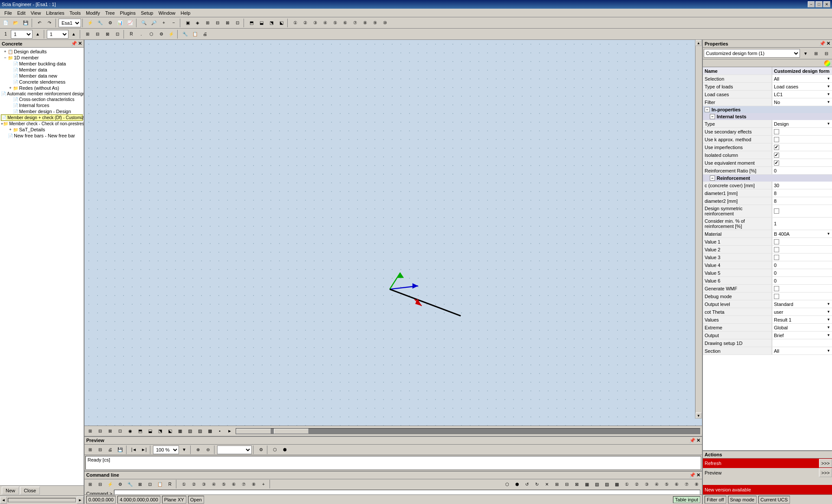 This screenshot has width=832, height=504. What do you see at coordinates (3, 500) in the screenshot?
I see `nav-prev: ◄` at bounding box center [3, 500].